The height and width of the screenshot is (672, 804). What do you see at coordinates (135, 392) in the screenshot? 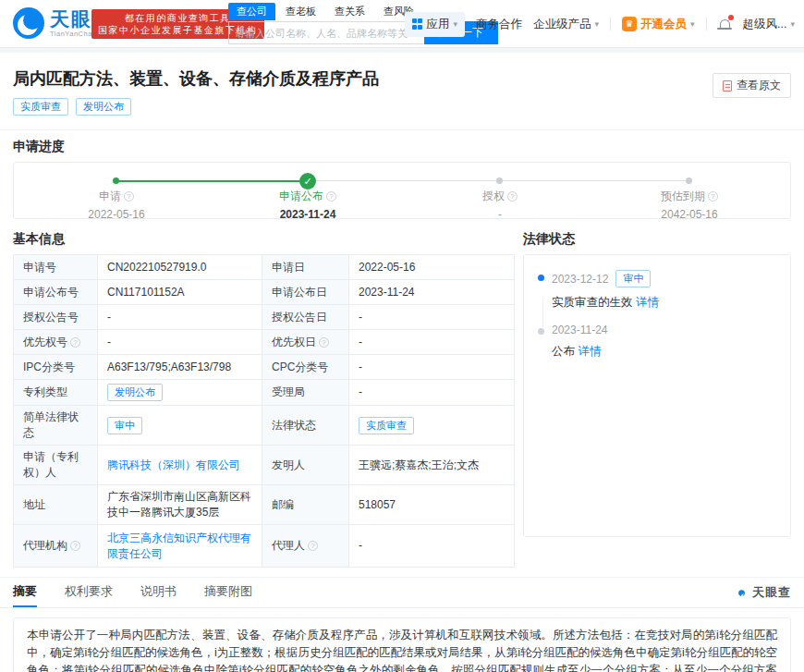
I see `patent-type-badge: 发明公布` at bounding box center [135, 392].